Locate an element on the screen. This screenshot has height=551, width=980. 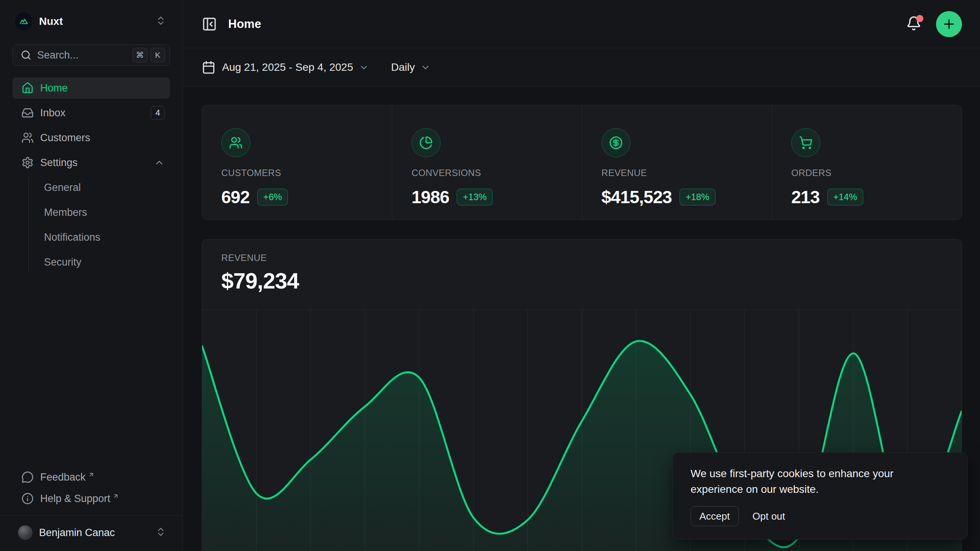
stat-customers: CUSTOMERS 692 +6% is located at coordinates (297, 162).